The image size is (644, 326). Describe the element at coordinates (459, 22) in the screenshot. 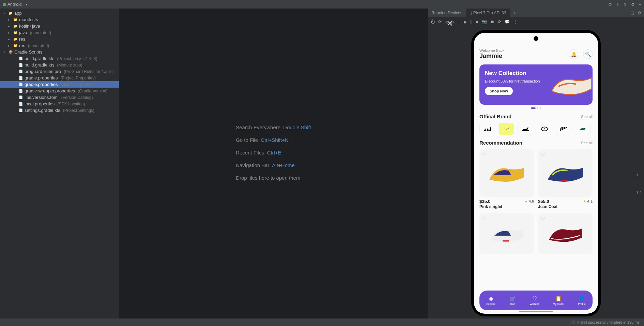

I see `device-frame-icon: □` at that location.